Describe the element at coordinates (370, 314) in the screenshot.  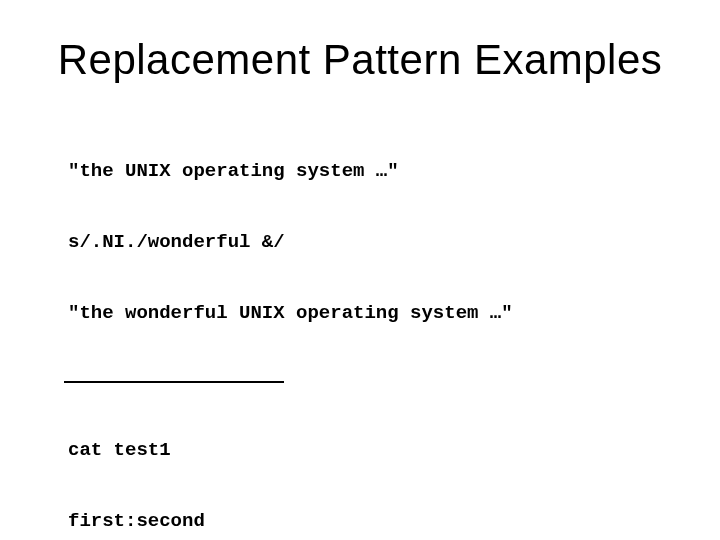
I see `code-line: "the wonderful UNIX operating system …"` at that location.